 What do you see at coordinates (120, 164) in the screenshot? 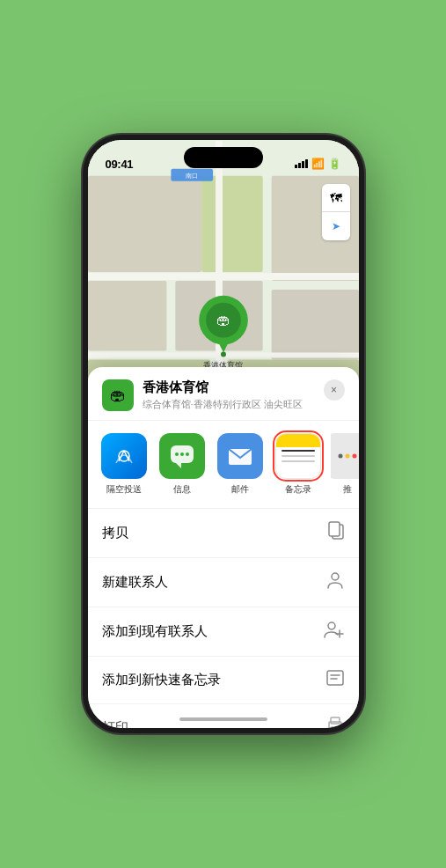
I see `status-time: 09:41` at bounding box center [120, 164].